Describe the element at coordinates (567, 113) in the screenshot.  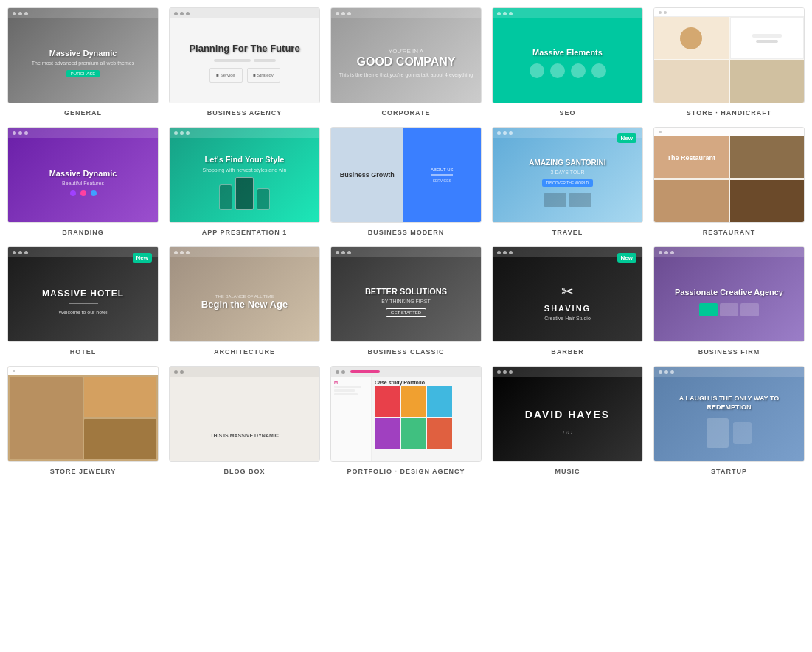
I see `template-label: SEO` at that location.